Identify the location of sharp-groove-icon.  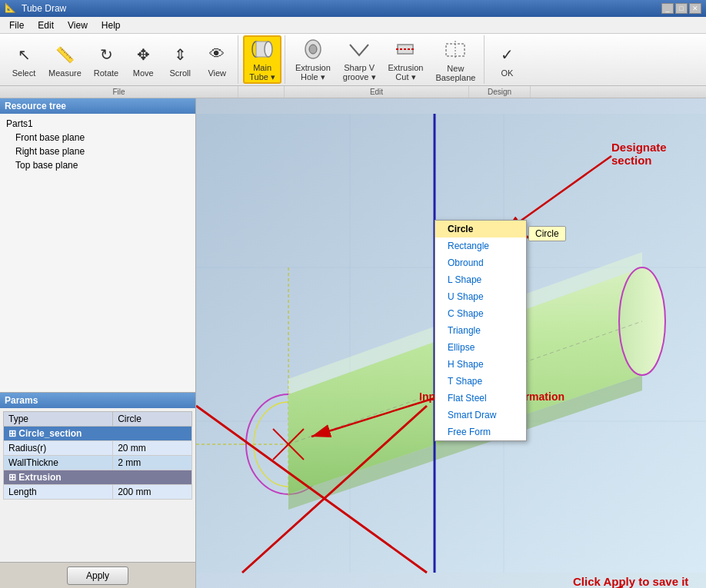
(359, 49).